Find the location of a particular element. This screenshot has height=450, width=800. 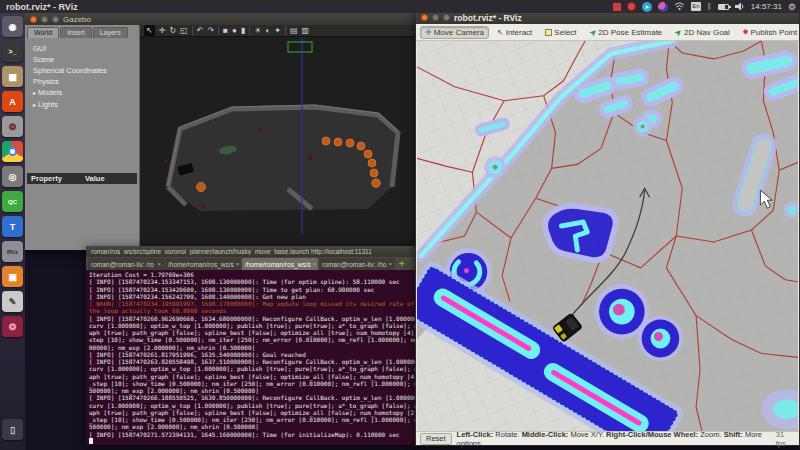

move-camera-button: ✛ Move Camera is located at coordinates (454, 32).